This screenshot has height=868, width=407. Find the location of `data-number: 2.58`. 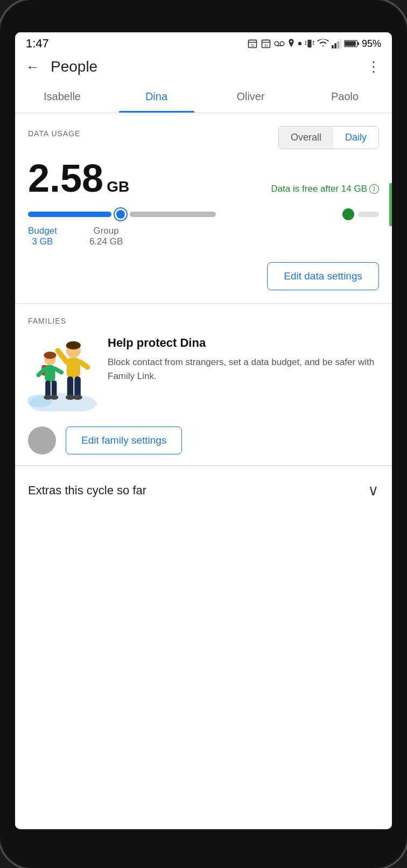

data-number: 2.58 is located at coordinates (66, 178).